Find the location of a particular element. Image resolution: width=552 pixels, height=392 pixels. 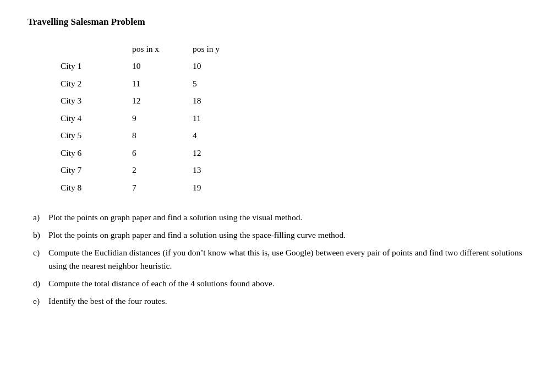

page-title: Travelling Salesman Problem is located at coordinates (276, 22).